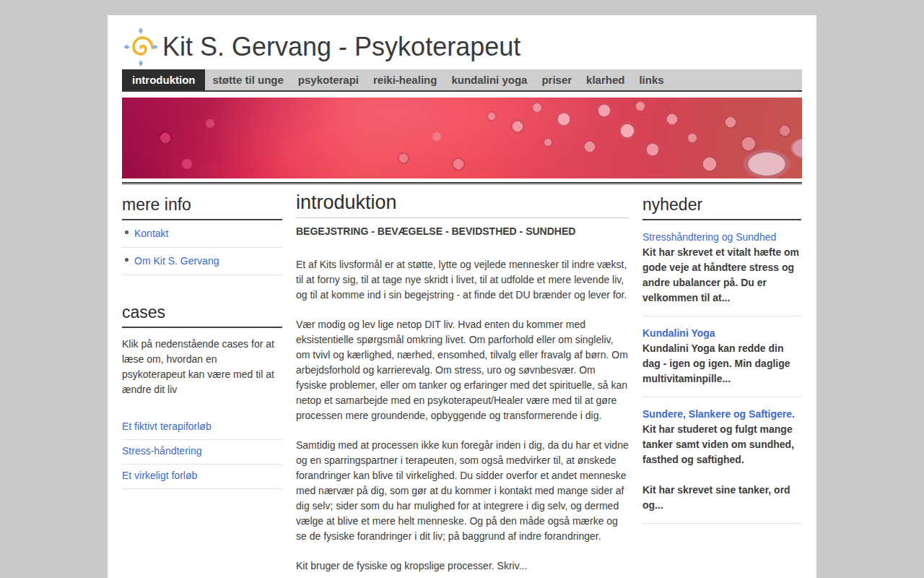  What do you see at coordinates (202, 396) in the screenshot?
I see `cases-section: cases Klik på nedenstående cases for at …` at bounding box center [202, 396].